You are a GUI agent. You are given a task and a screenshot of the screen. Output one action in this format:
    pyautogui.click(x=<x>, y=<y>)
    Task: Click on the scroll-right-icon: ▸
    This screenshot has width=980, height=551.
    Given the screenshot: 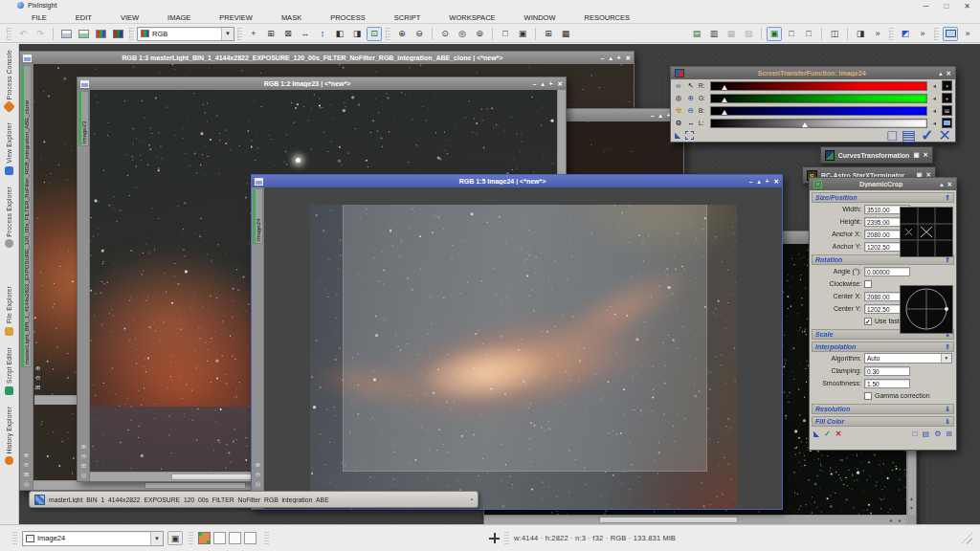 What is the action you would take?
    pyautogui.click(x=900, y=520)
    